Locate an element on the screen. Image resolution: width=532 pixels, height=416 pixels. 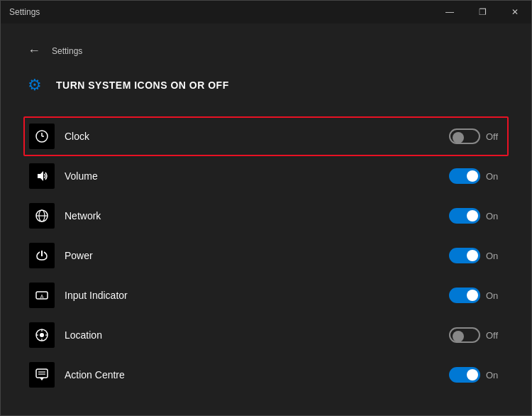
network-label: Network is located at coordinates (255, 216).